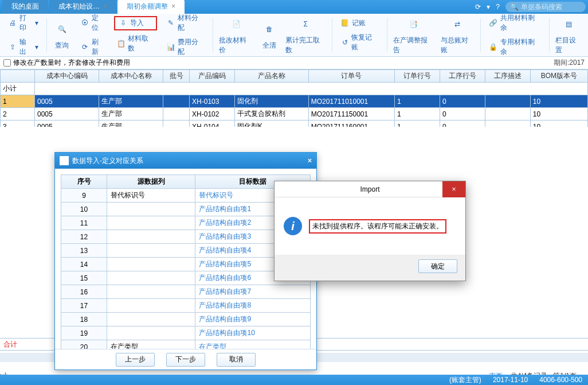 This screenshot has width=588, height=385. I want to click on barcode-search-input, so click(550, 7).